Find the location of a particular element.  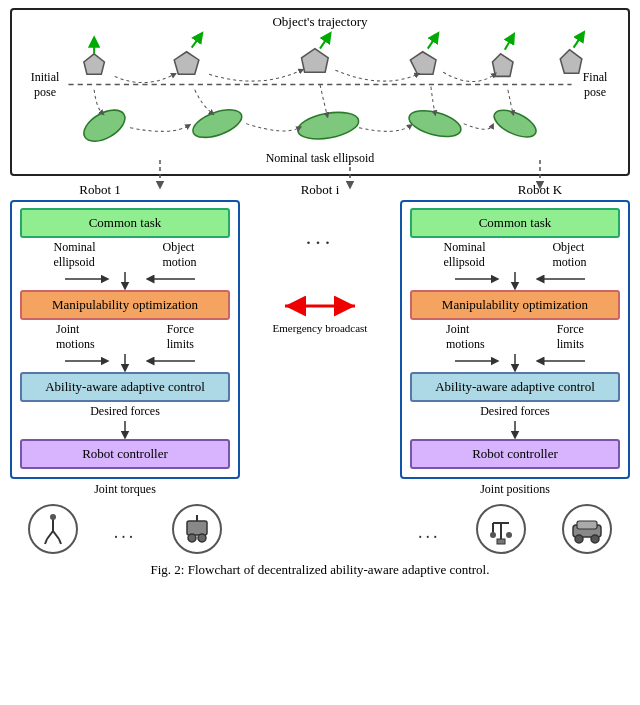

robot-labels-row: Robot 1 Robot i Robot K is located at coordinates (320, 190).